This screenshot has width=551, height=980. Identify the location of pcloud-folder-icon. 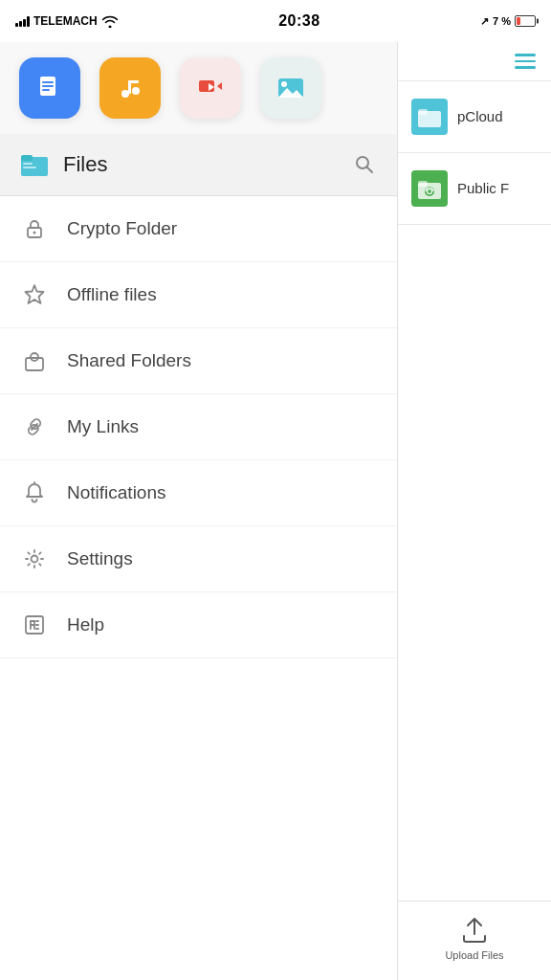
(430, 117).